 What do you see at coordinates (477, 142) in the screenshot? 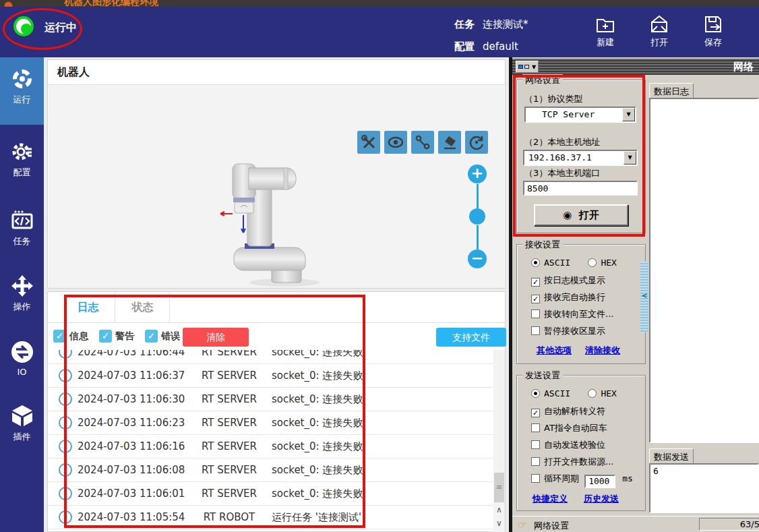
I see `reset-view-button` at bounding box center [477, 142].